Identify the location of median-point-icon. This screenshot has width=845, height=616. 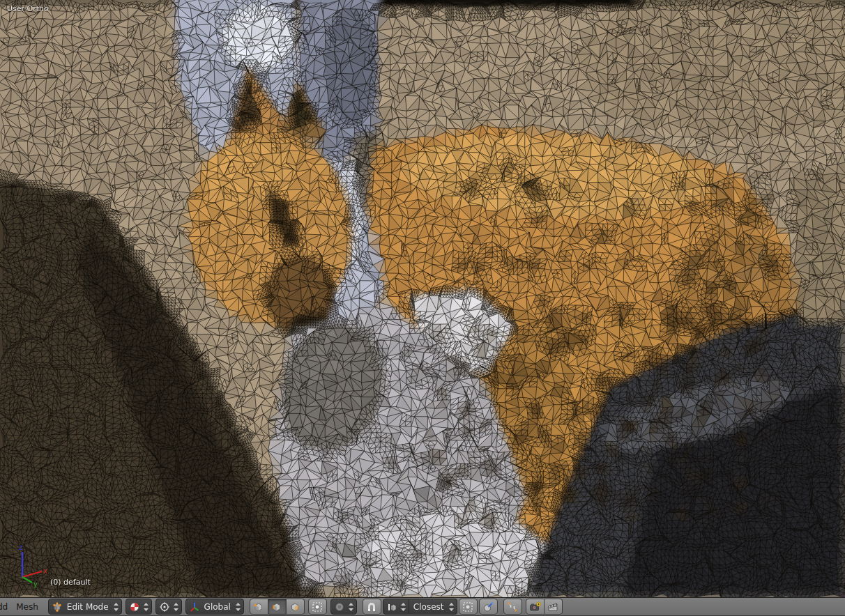
(165, 607).